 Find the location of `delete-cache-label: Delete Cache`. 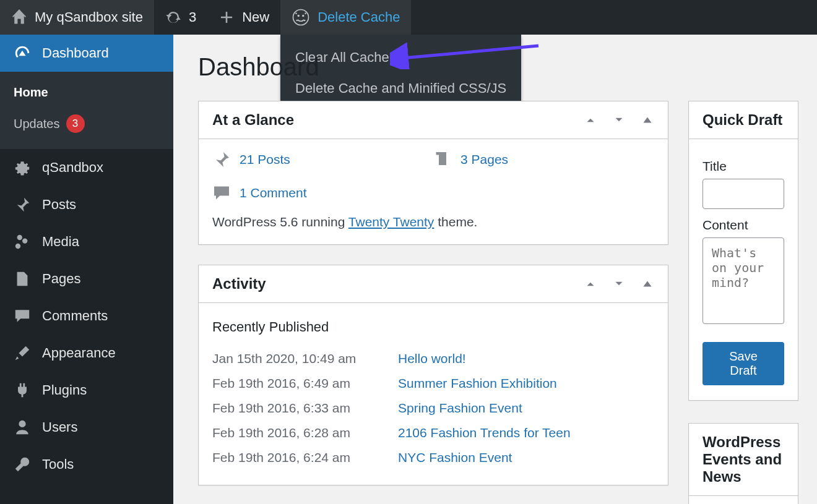

delete-cache-label: Delete Cache is located at coordinates (359, 17).